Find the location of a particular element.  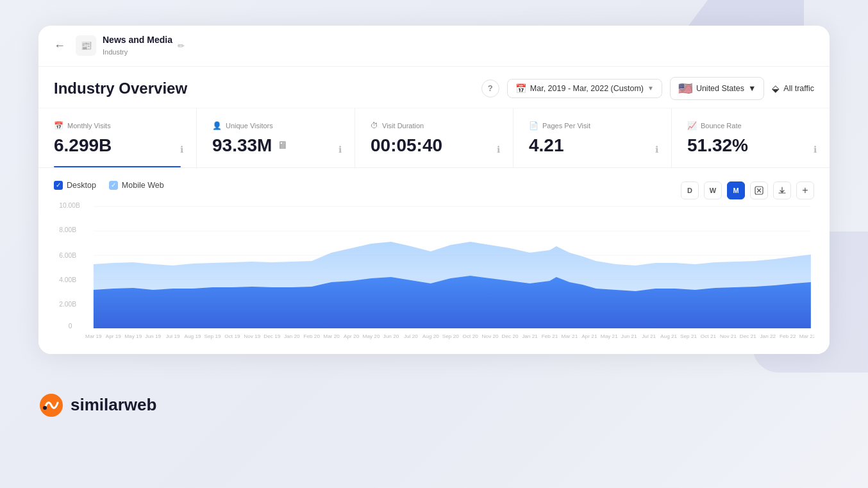

metric-info-visit-duration: ℹ is located at coordinates (499, 149).